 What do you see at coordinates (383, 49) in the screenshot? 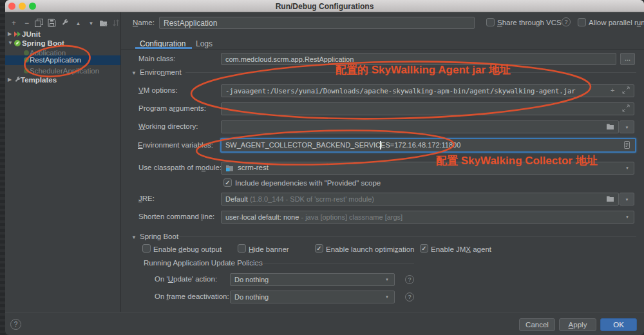
I see `tabbar-divider` at bounding box center [383, 49].